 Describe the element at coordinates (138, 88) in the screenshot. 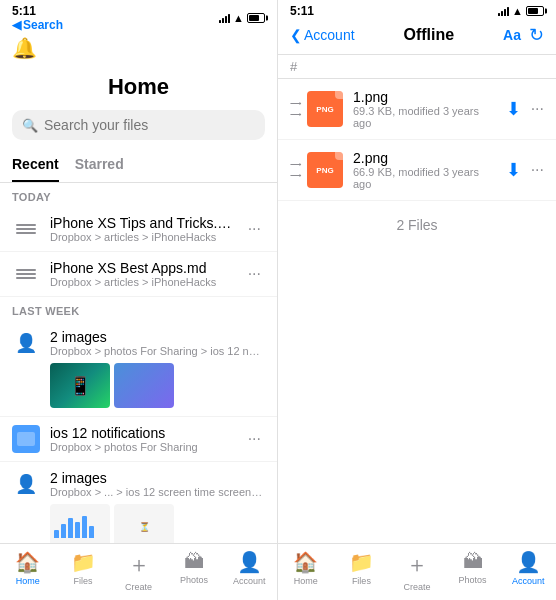

I see `left-title-area: Home` at that location.